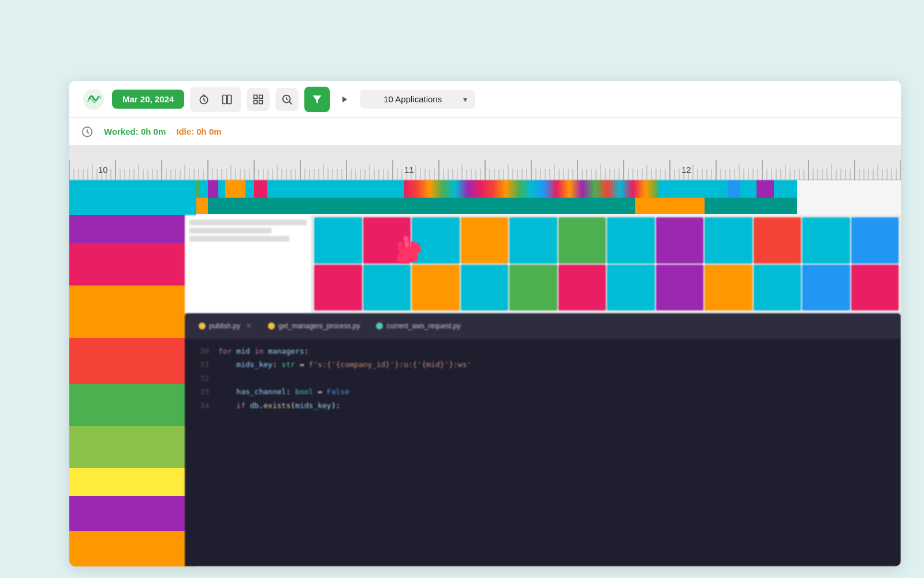 Image resolution: width=924 pixels, height=578 pixels. Describe the element at coordinates (314, 326) in the screenshot. I see `editor-tab-managers: get_managers_process.py` at that location.